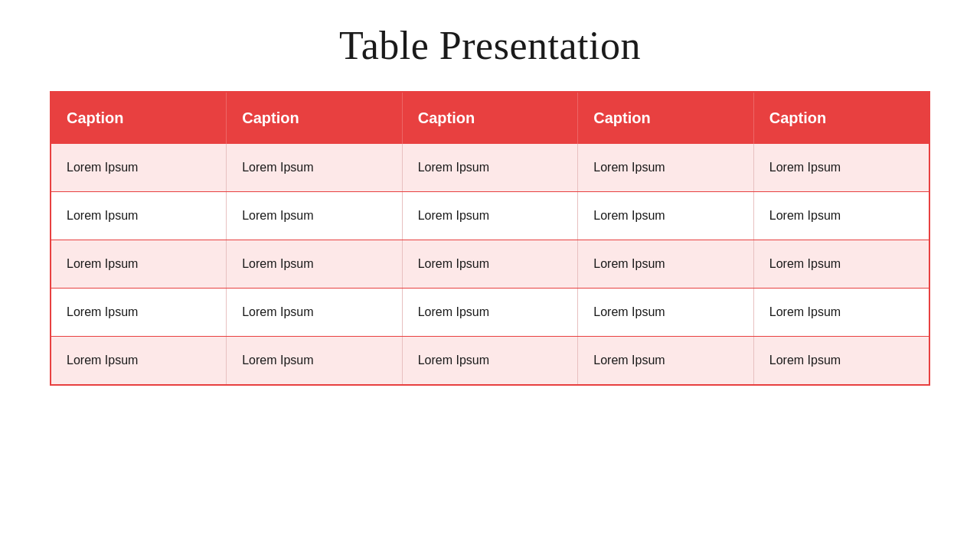  What do you see at coordinates (490, 118) in the screenshot?
I see `header-cell-3: Caption` at bounding box center [490, 118].